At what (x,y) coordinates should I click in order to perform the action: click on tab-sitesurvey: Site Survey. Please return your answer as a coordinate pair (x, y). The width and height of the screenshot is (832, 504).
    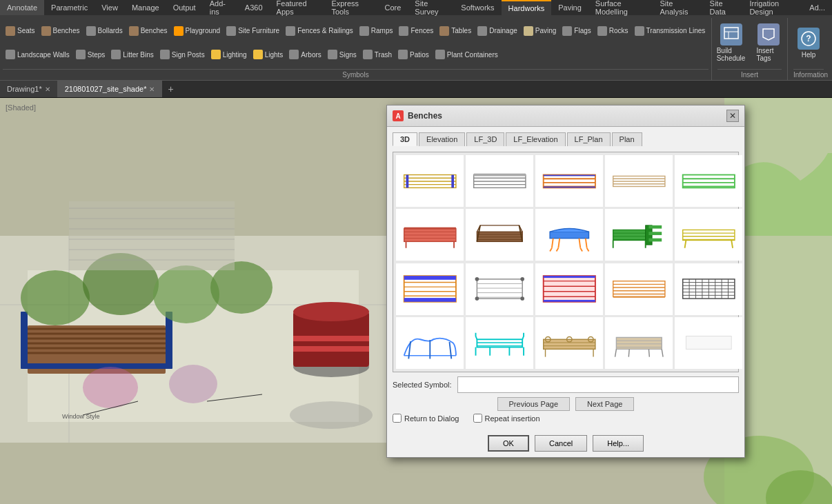
    Looking at the image, I should click on (430, 8).